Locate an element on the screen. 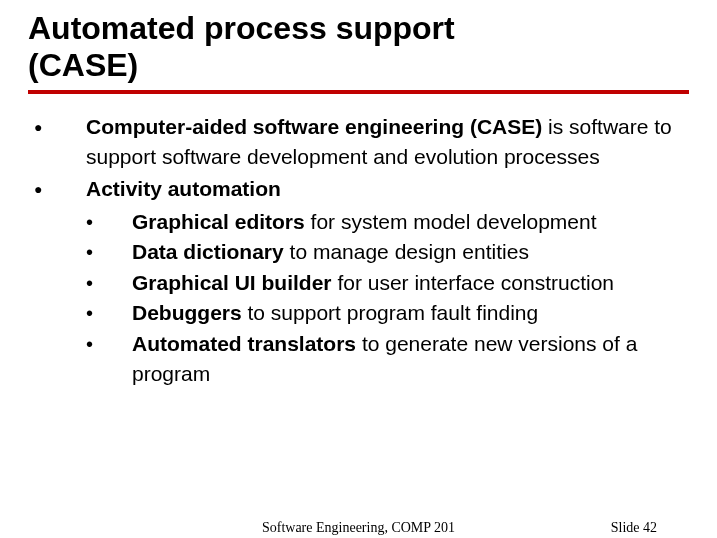 Image resolution: width=717 pixels, height=538 pixels. sub-bullet-text: Debuggers to support program fault findi… is located at coordinates (410, 313).